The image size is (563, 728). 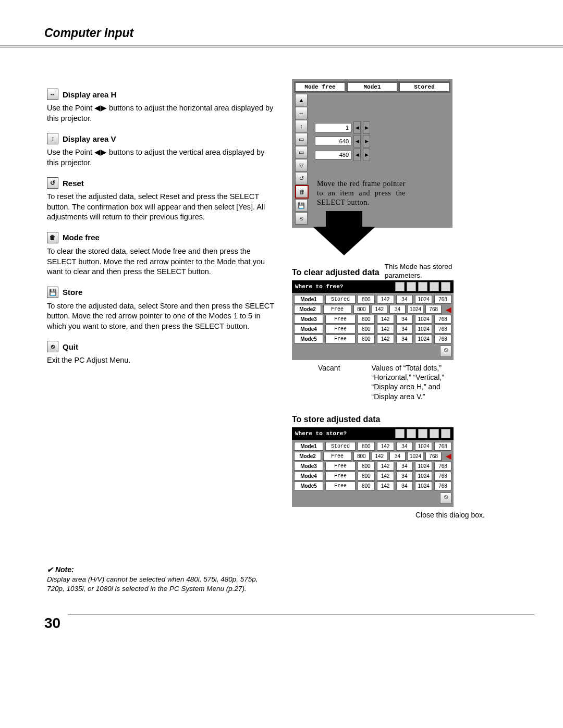 What do you see at coordinates (162, 347) in the screenshot?
I see `section-heading-quit: ⎋ Quit` at bounding box center [162, 347].